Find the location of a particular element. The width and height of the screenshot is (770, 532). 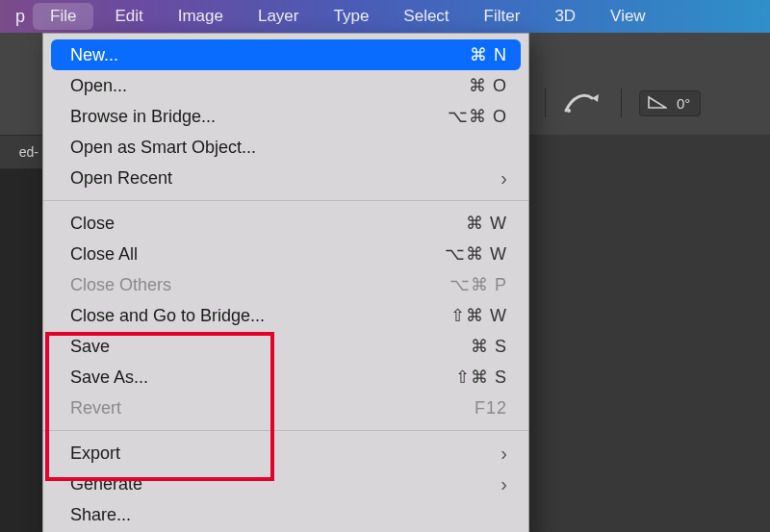

menu-item-share: Share... is located at coordinates (286, 515).